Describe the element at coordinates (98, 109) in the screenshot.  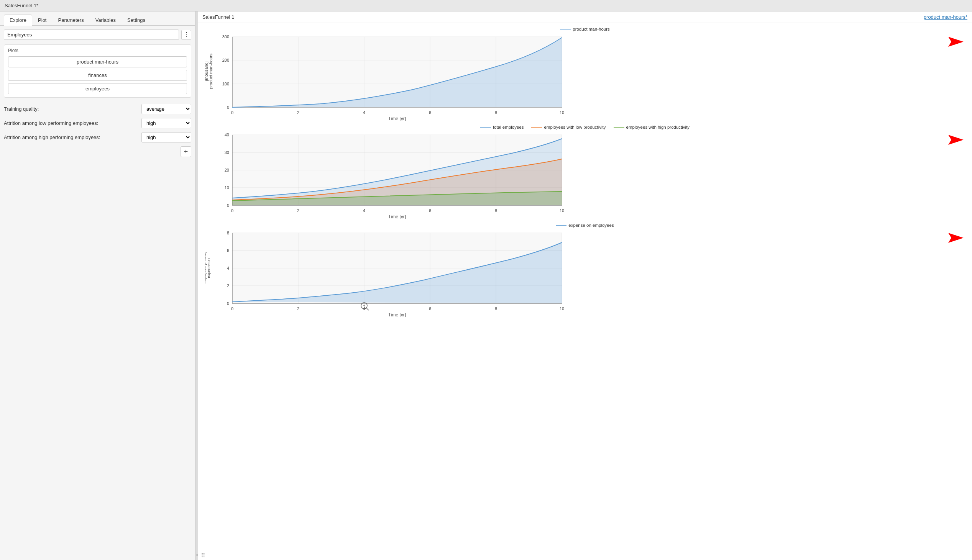
I see `param-row-training: Training quality: average low high` at that location.